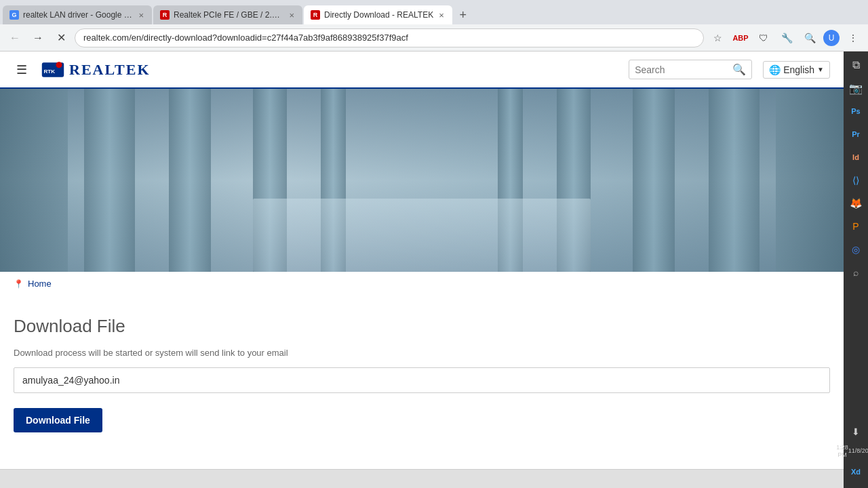 This screenshot has height=488, width=868. What do you see at coordinates (422, 479) in the screenshot?
I see `page-footer` at bounding box center [422, 479].